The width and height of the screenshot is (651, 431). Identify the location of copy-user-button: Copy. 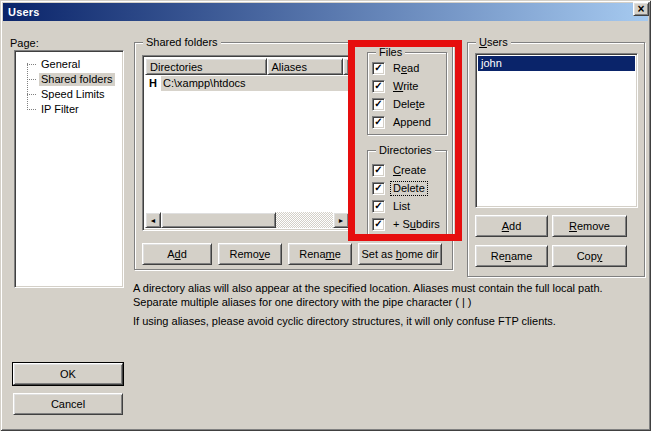
(590, 256).